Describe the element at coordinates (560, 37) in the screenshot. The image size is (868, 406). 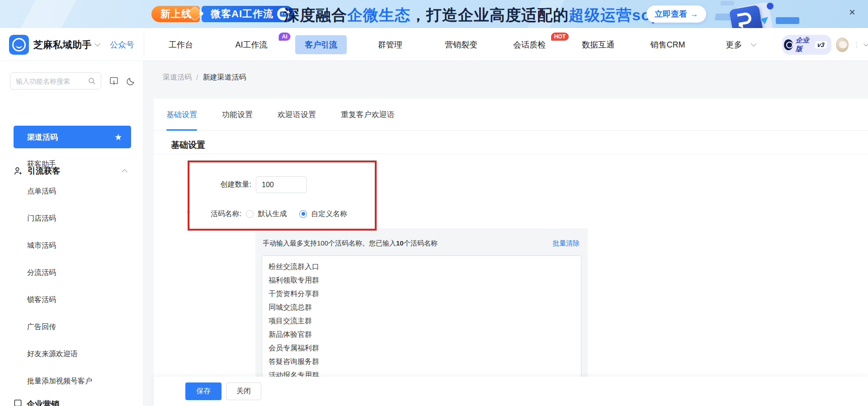
I see `hot-badge: HOT` at that location.